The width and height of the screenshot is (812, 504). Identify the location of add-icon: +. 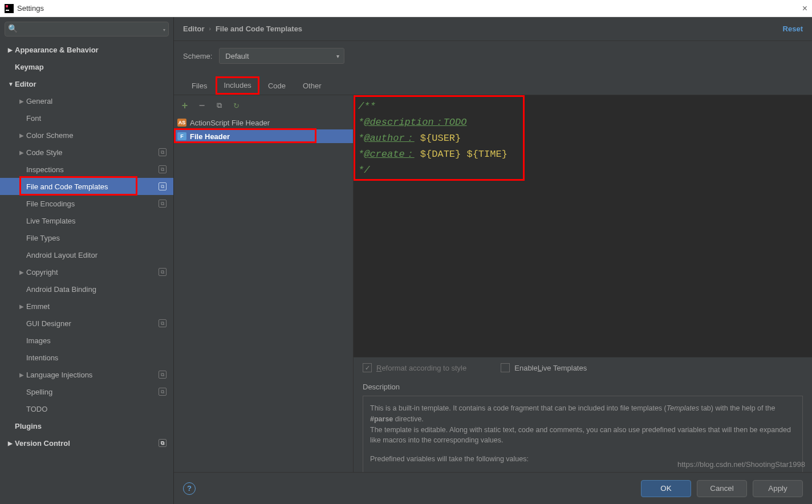
(185, 105).